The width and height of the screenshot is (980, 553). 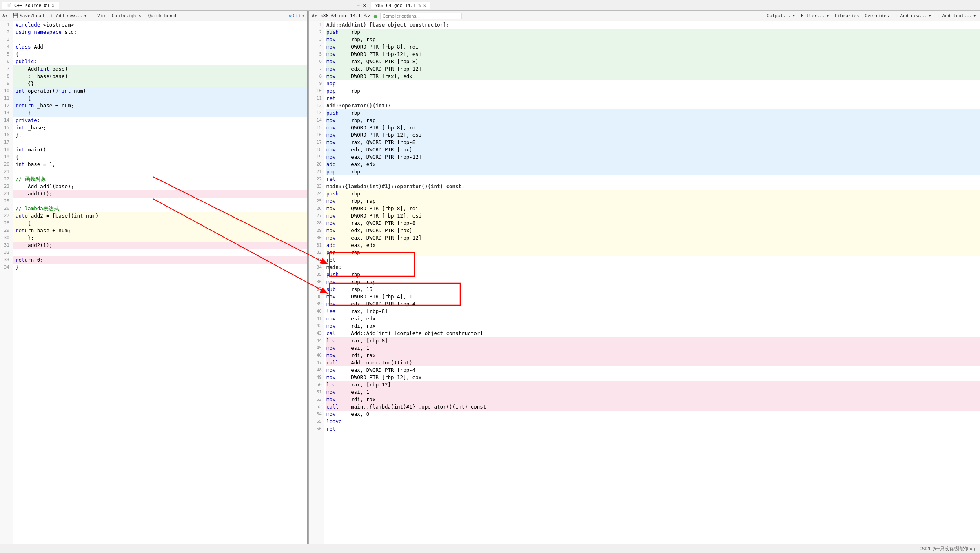 What do you see at coordinates (92, 16) in the screenshot?
I see `sep1` at bounding box center [92, 16].